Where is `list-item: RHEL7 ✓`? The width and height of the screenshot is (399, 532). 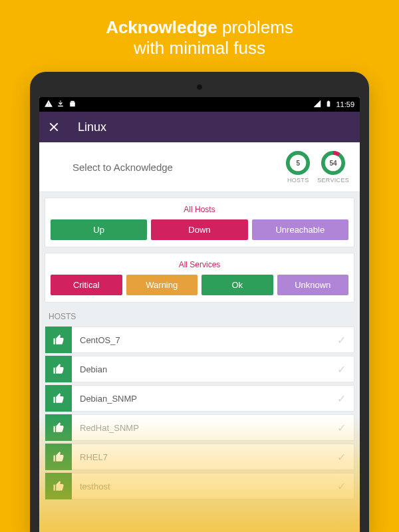
list-item: RHEL7 ✓ is located at coordinates (200, 457).